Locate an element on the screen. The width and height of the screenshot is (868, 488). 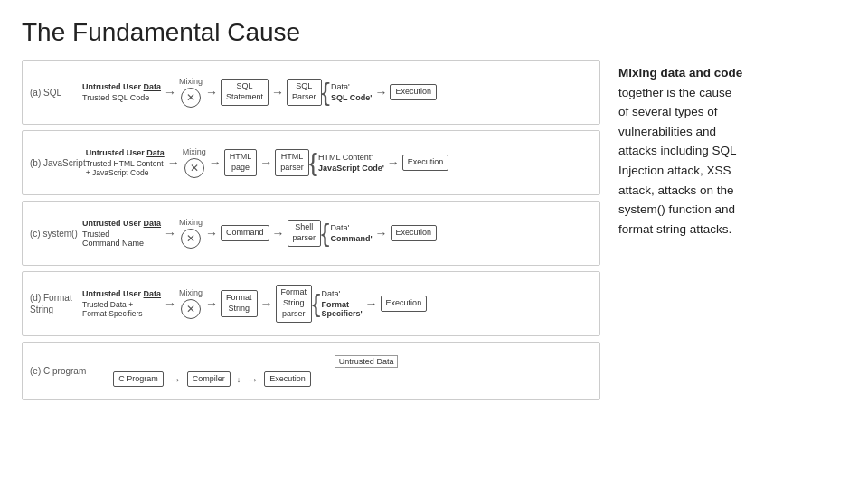
diagram-content-a: Untrusted User Data Trusted SQL Code → M… is located at coordinates (337, 92).